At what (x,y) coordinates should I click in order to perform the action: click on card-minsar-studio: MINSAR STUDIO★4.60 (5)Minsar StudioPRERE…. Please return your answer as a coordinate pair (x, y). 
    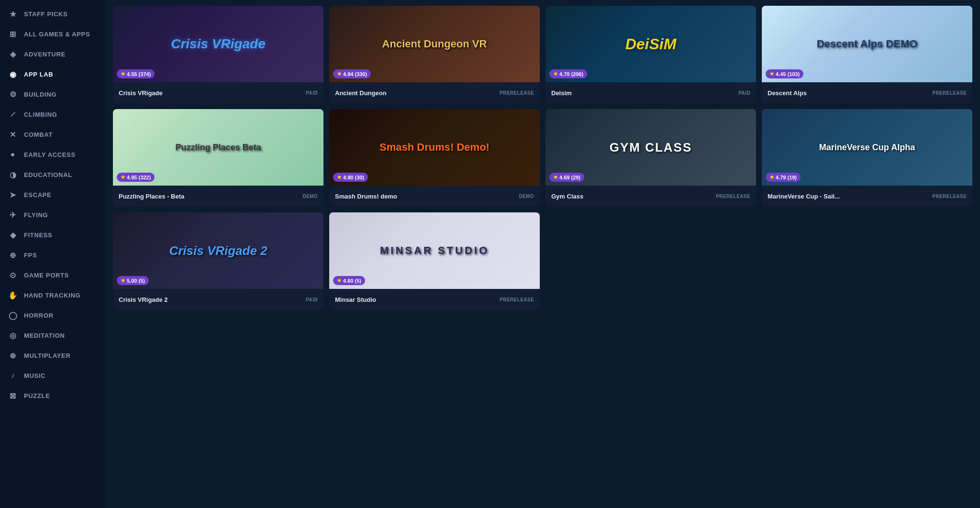
    Looking at the image, I should click on (434, 261).